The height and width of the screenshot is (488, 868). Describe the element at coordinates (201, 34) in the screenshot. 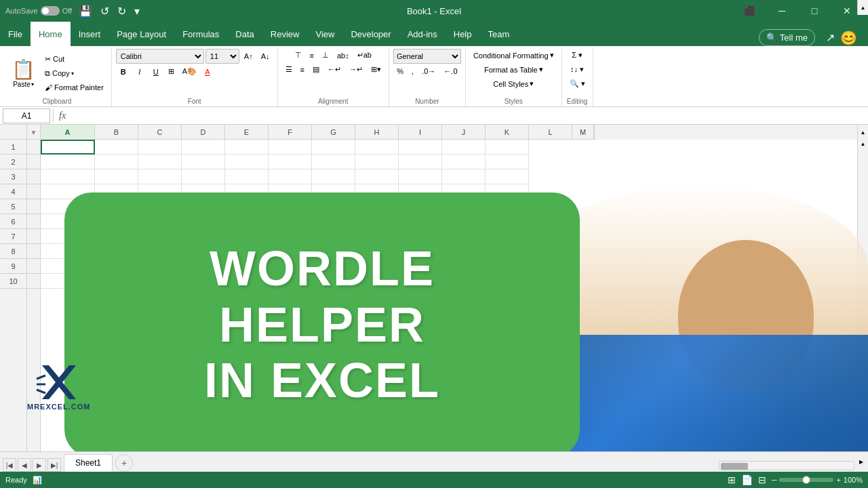

I see `tab-formulas: Formulas` at that location.